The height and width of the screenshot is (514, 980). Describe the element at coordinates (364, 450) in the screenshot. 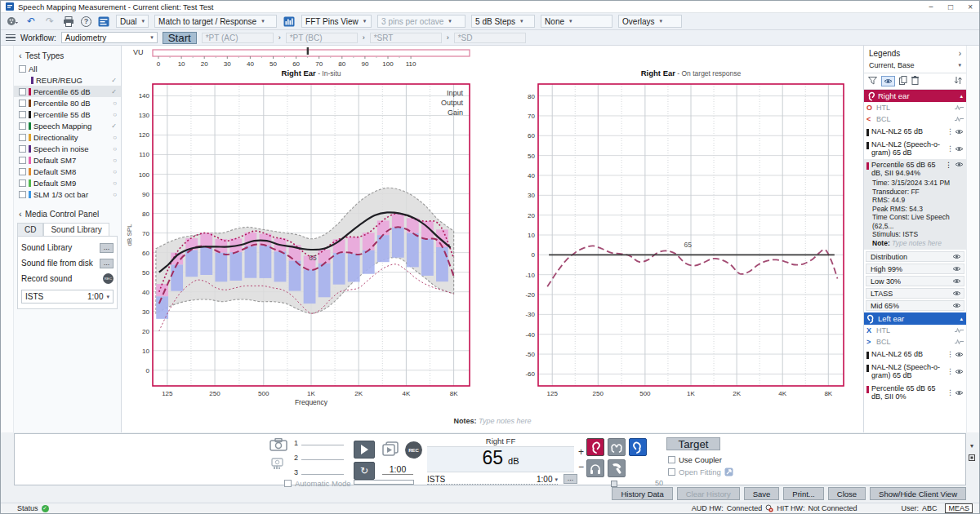

I see `play-button` at that location.